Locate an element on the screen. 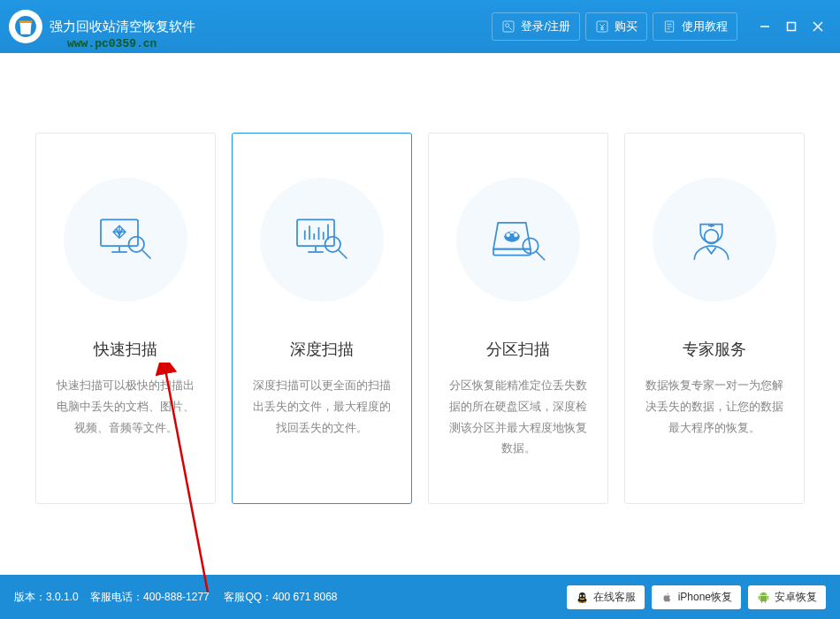 The height and width of the screenshot is (619, 840). expert-service-icon is located at coordinates (714, 240).